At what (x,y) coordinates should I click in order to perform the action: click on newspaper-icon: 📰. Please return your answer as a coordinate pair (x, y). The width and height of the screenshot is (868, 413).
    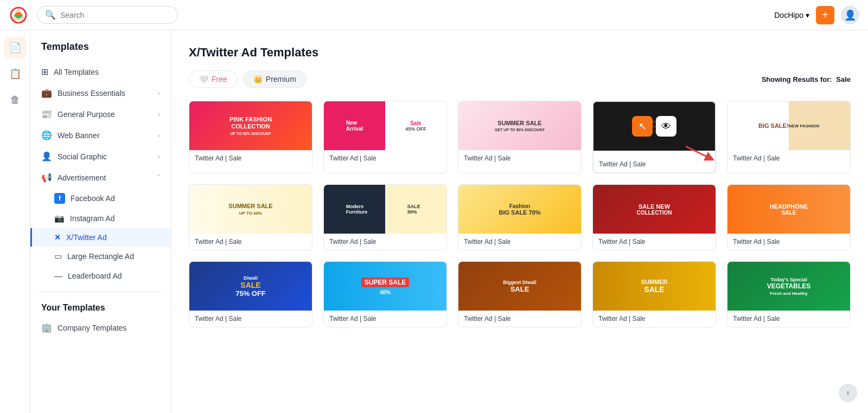
    Looking at the image, I should click on (47, 114).